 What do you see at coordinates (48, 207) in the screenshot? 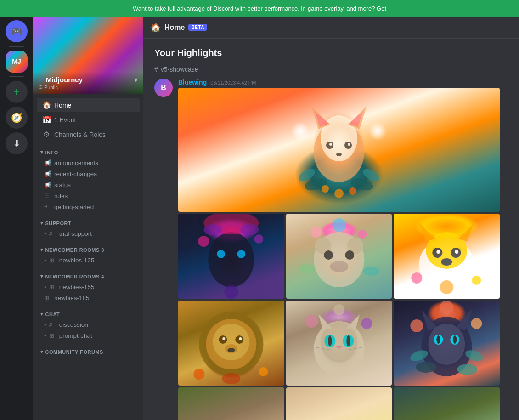
I see `hash-icon: #` at bounding box center [48, 207].